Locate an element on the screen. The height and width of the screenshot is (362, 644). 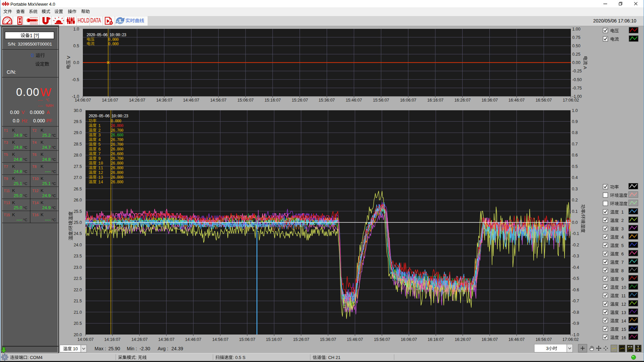
svg-text: 14 is located at coordinates (101, 182).